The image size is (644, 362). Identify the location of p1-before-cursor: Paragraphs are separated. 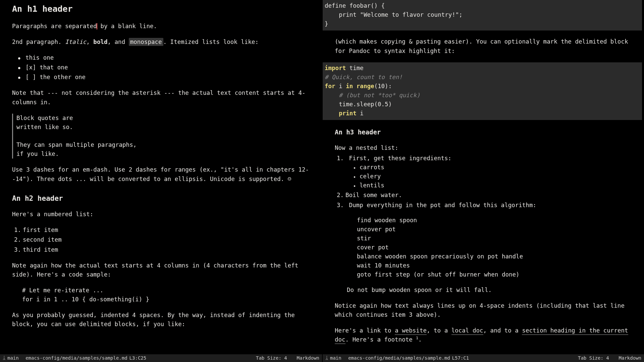
(54, 26).